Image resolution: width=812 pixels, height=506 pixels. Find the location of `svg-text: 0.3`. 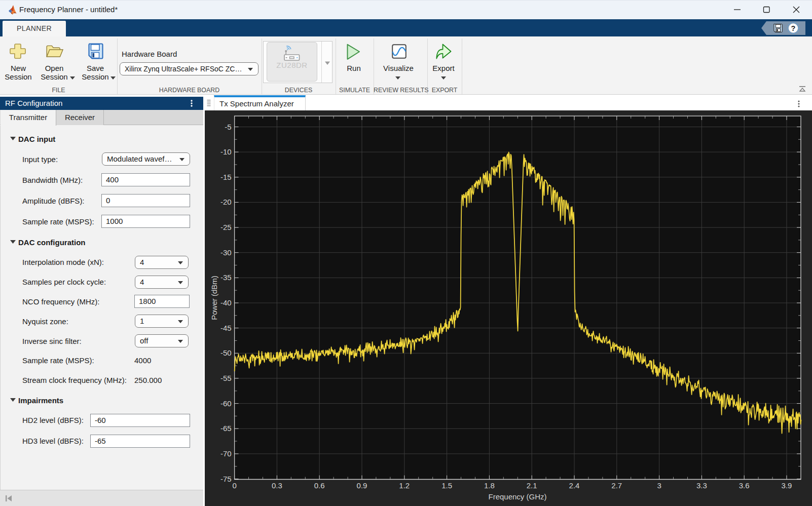

svg-text: 0.3 is located at coordinates (277, 485).